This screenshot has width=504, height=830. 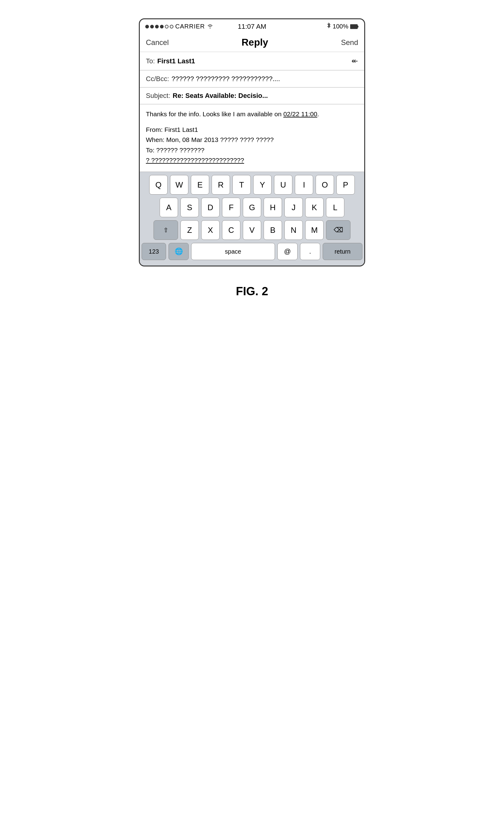 I want to click on bluetooth-icon, so click(x=329, y=26).